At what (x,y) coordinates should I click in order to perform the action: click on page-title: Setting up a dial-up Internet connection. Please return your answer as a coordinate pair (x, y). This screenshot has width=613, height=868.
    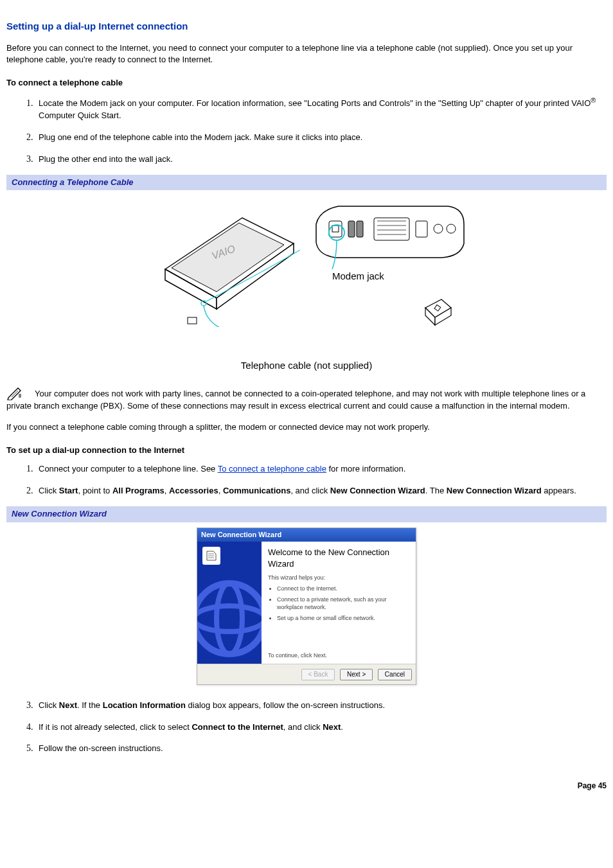
    Looking at the image, I should click on (306, 26).